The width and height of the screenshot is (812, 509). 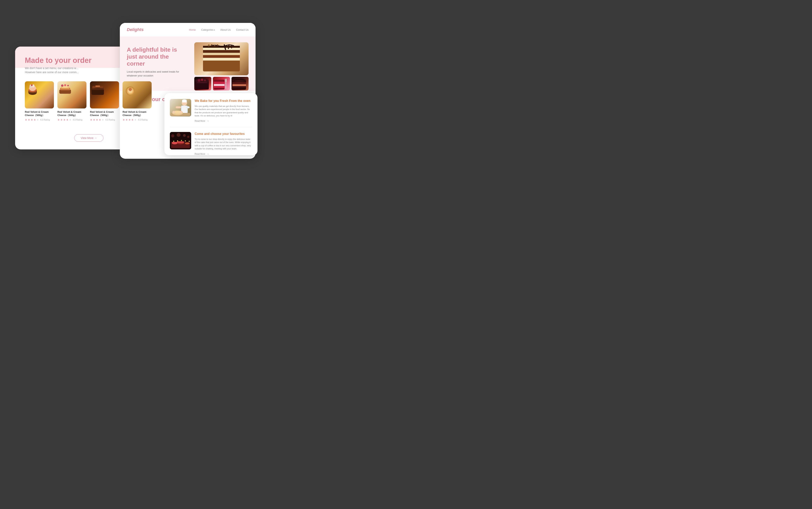 What do you see at coordinates (133, 120) in the screenshot?
I see `star-4-4: ★` at bounding box center [133, 120].